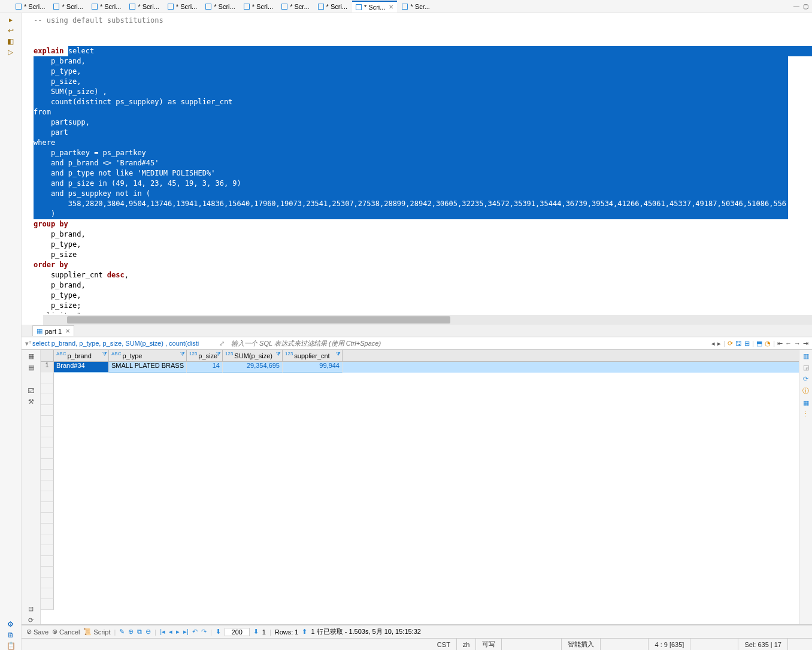  What do you see at coordinates (81, 356) in the screenshot?
I see `column-header-p-brand: ABCp_brand⧩` at bounding box center [81, 356].